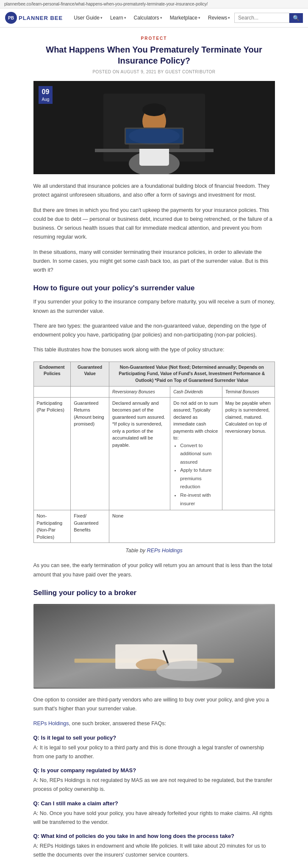  What do you see at coordinates (197, 453) in the screenshot?
I see `table-row-par-col4: Do not add on to sum assured; Typically …` at bounding box center [197, 453].